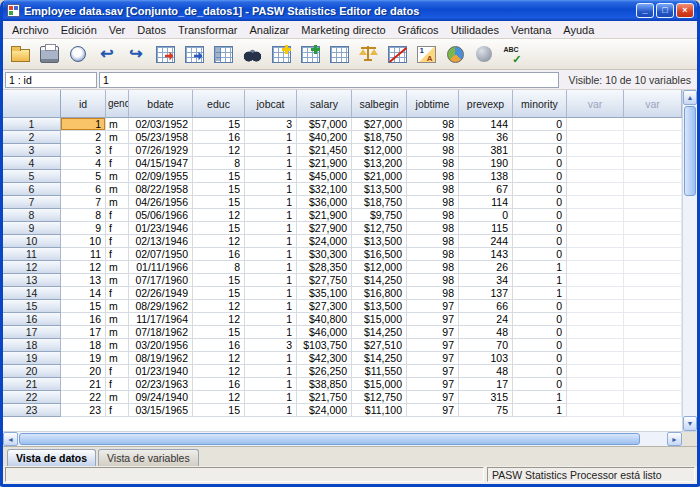  I want to click on cell-r4-gender: f, so click(118, 164).